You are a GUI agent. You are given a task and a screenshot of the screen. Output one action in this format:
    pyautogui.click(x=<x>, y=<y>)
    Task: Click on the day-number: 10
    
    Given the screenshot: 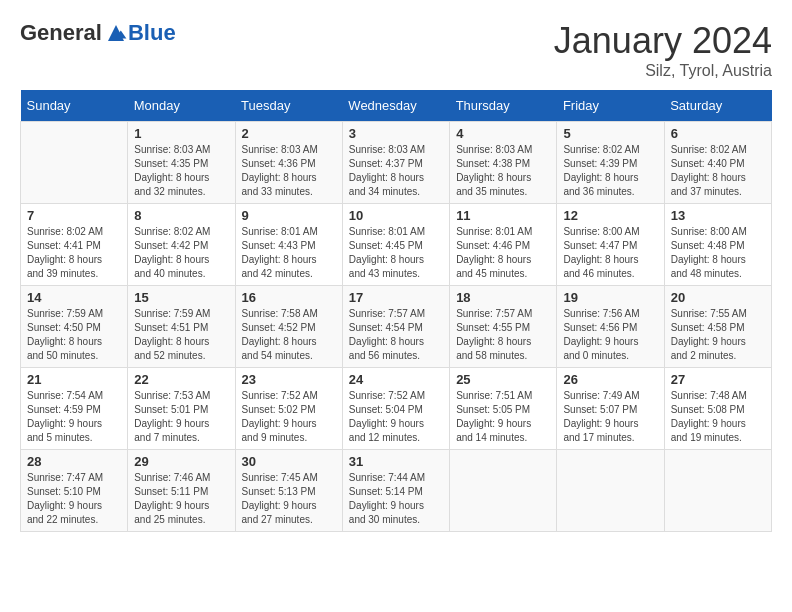 What is the action you would take?
    pyautogui.click(x=396, y=216)
    